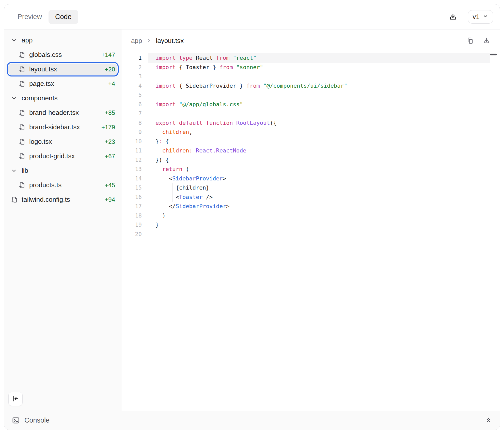 The image size is (504, 434). I want to click on folder-label: components, so click(68, 98).